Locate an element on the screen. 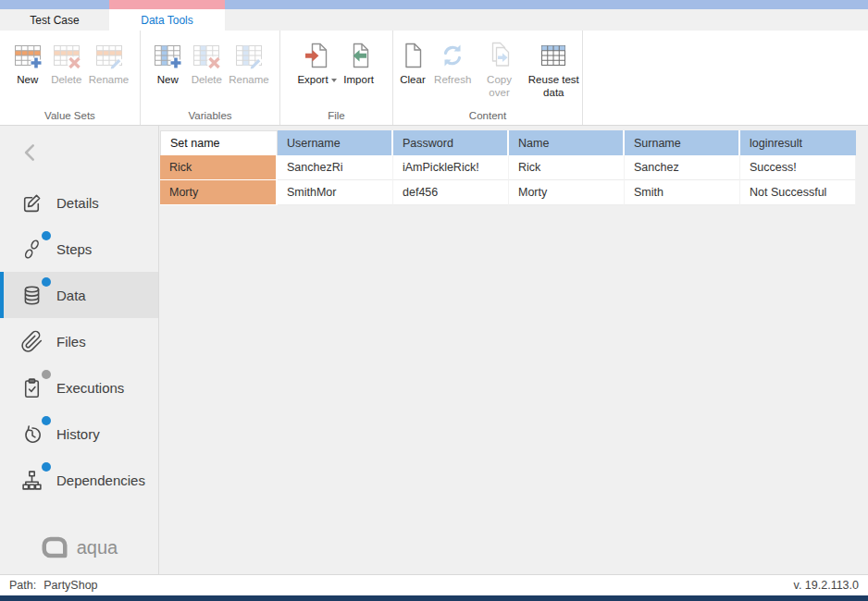 This screenshot has width=868, height=601. table-cell: Rick is located at coordinates (566, 168).